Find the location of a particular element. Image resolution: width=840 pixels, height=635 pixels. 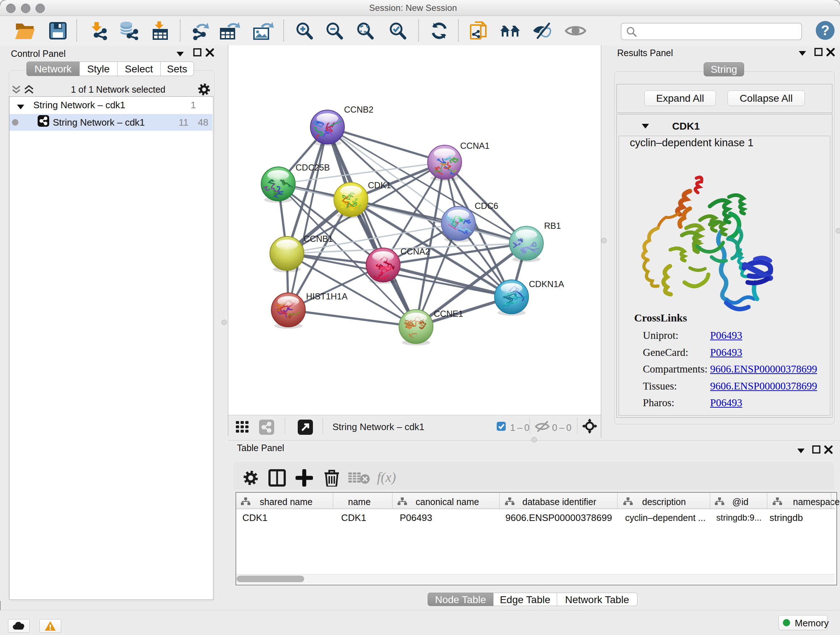

svg-text: CCNE1 is located at coordinates (448, 314).